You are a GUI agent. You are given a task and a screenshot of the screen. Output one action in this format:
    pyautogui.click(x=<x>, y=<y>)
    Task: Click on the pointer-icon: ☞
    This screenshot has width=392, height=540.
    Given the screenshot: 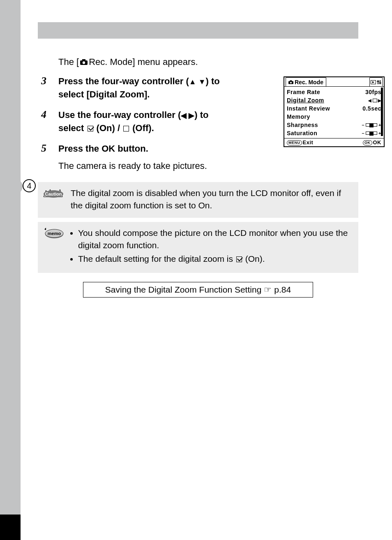 What is the action you would take?
    pyautogui.click(x=268, y=290)
    